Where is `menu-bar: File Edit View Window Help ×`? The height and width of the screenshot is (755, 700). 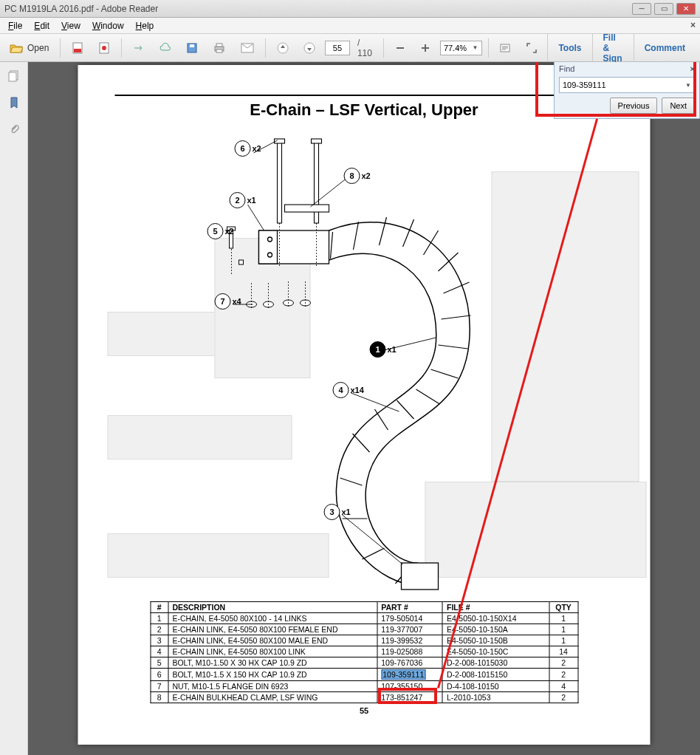 menu-bar: File Edit View Window Help × is located at coordinates (350, 26).